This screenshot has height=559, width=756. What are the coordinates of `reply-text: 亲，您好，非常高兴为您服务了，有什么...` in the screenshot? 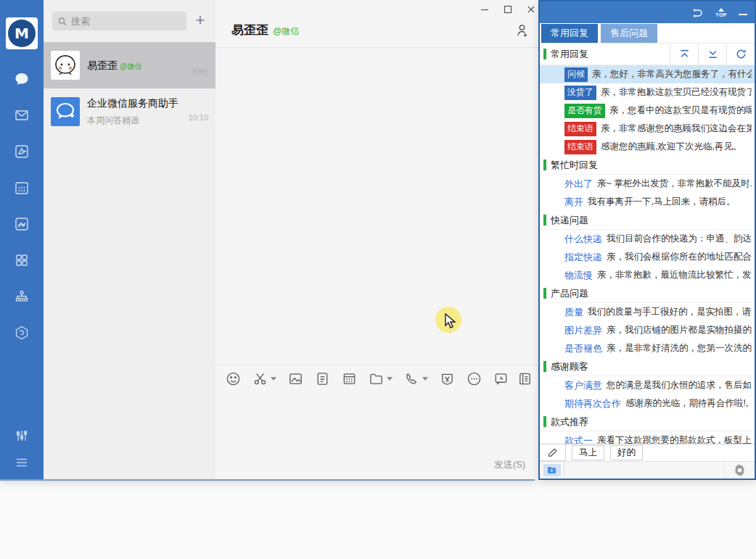 It's located at (672, 74).